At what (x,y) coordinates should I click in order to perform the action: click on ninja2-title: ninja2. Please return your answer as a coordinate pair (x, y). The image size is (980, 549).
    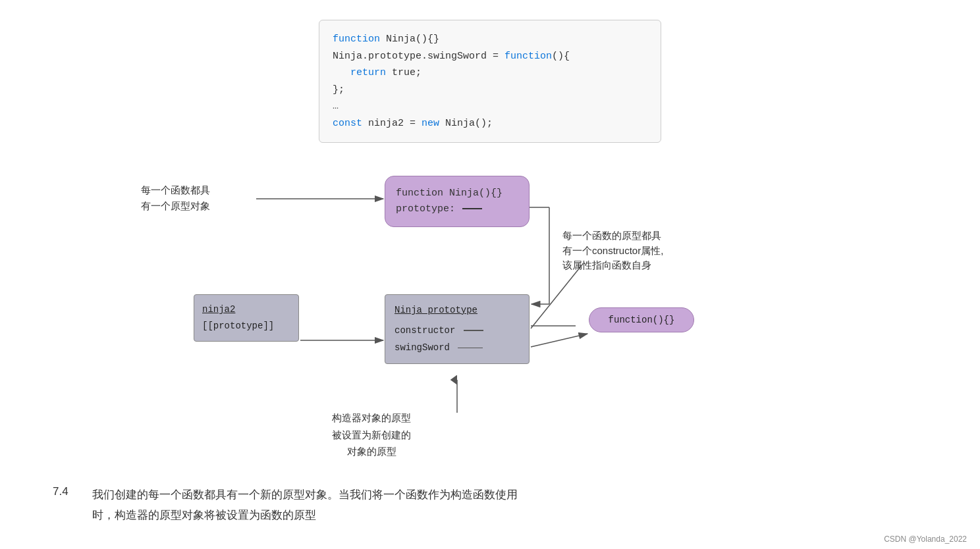
    Looking at the image, I should click on (246, 309).